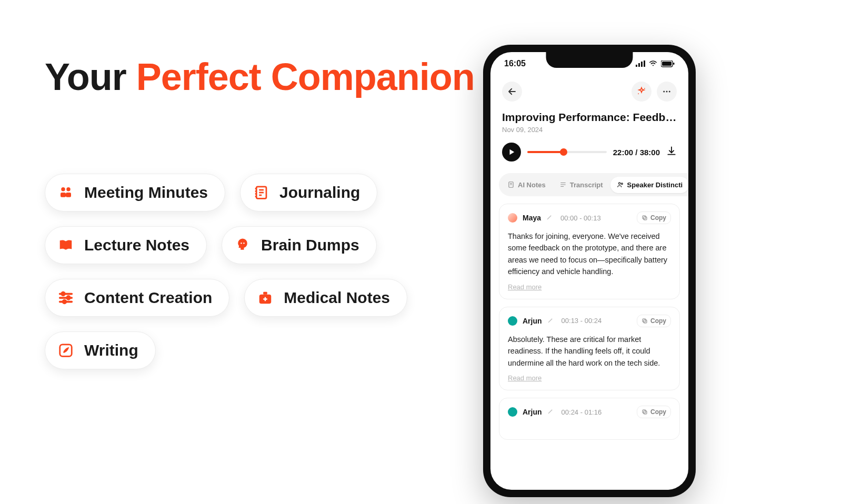  What do you see at coordinates (589, 348) in the screenshot?
I see `transcript-card: Arjun 00:13 - 00:24 Copy Absolutely. The…` at bounding box center [589, 348].